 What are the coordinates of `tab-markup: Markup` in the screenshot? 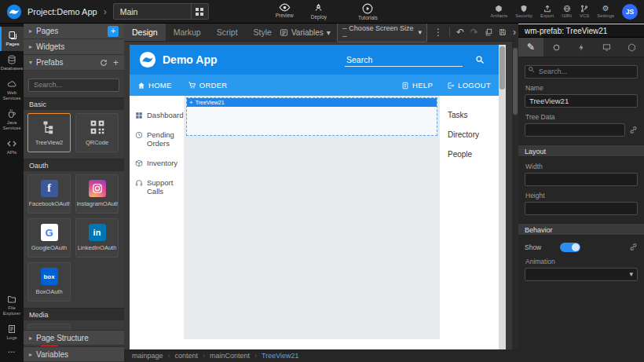 It's located at (187, 32).